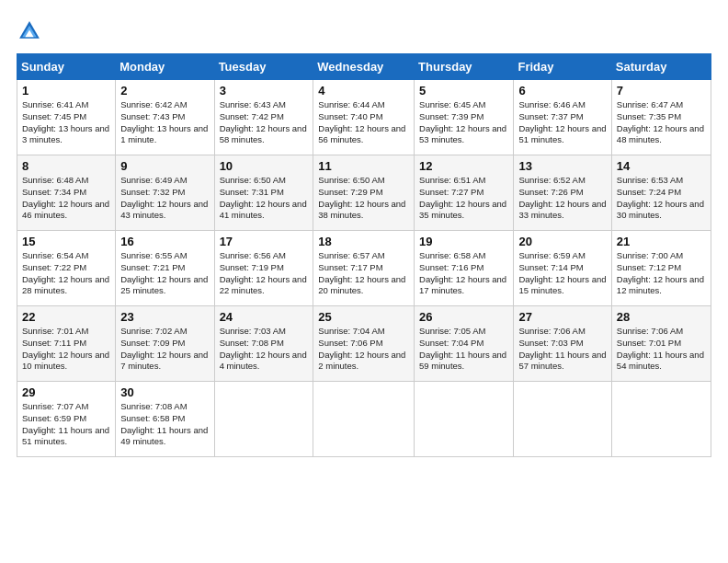  What do you see at coordinates (563, 67) in the screenshot?
I see `weekday-header: Friday` at bounding box center [563, 67].